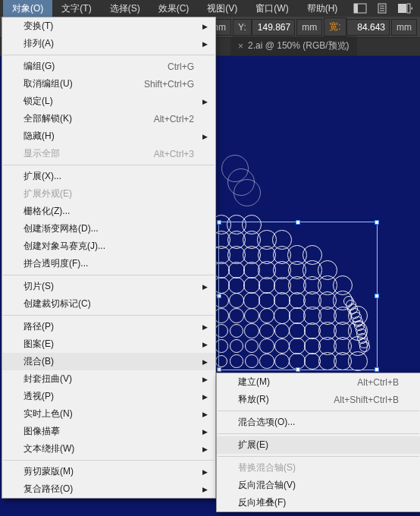 Image resolution: width=420 pixels, height=516 pixels. Describe the element at coordinates (109, 211) in the screenshot. I see `menu-item: 栅格化(Z)...` at that location.